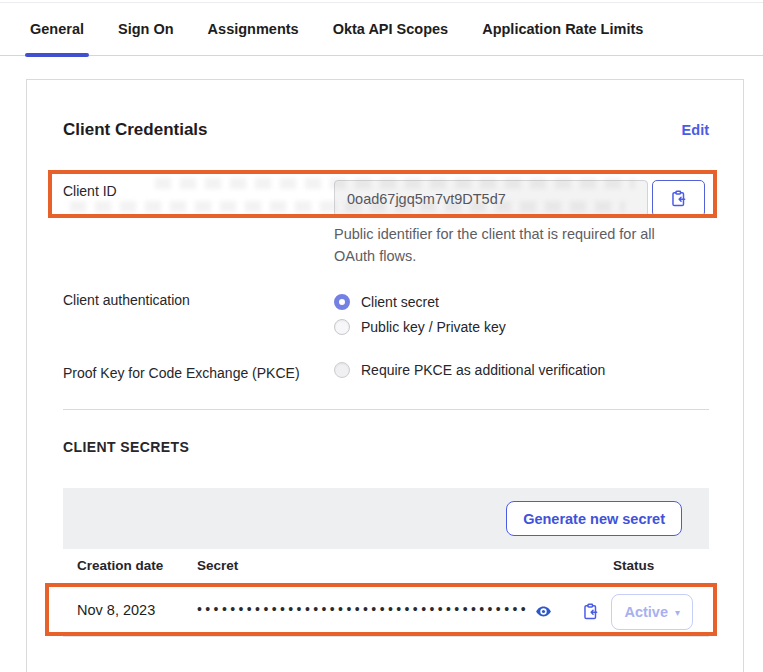 The width and height of the screenshot is (763, 672). Describe the element at coordinates (254, 38) in the screenshot. I see `tab-assignments: Assignments` at that location.